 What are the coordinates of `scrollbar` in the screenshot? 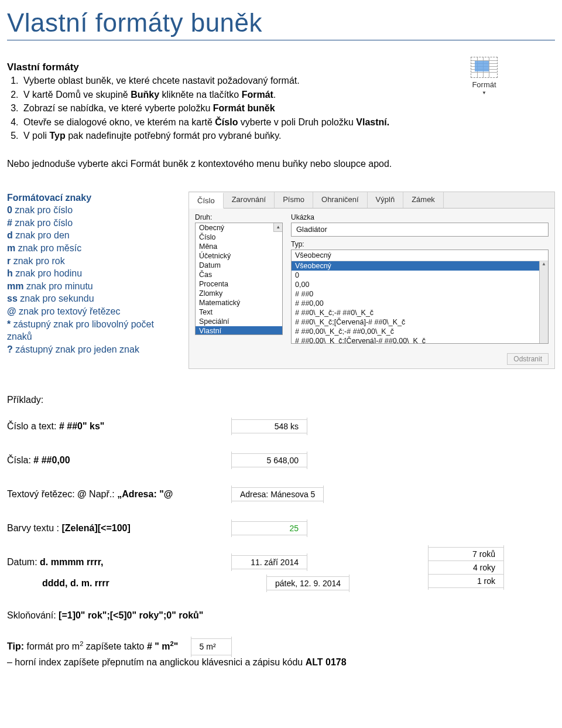 It's located at (543, 302).